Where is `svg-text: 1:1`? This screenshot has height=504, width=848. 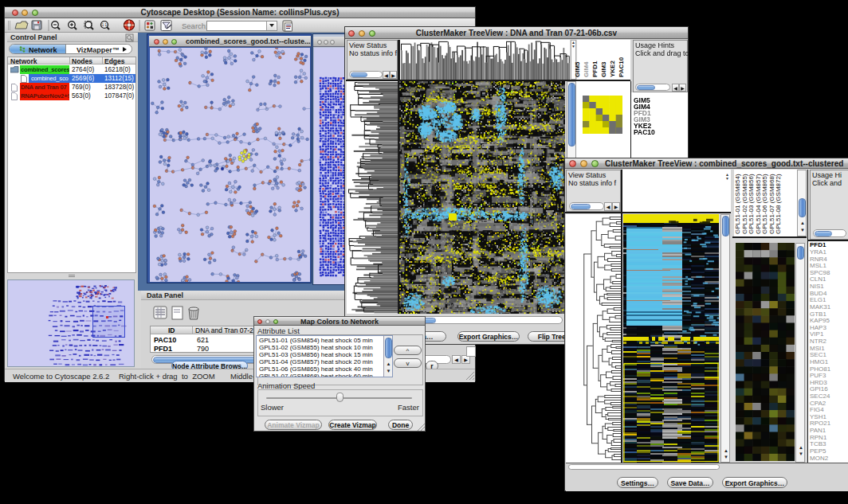 svg-text: 1:1 is located at coordinates (105, 25).